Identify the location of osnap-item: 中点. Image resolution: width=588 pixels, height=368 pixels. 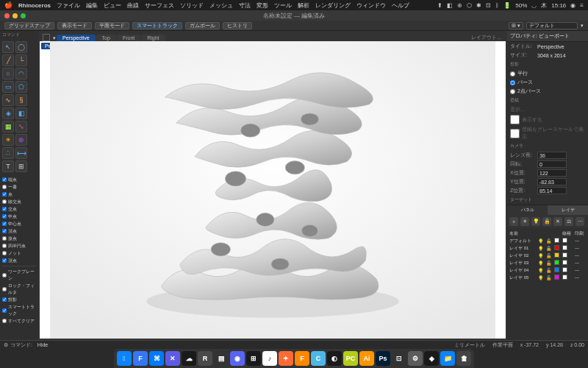
(19, 216).